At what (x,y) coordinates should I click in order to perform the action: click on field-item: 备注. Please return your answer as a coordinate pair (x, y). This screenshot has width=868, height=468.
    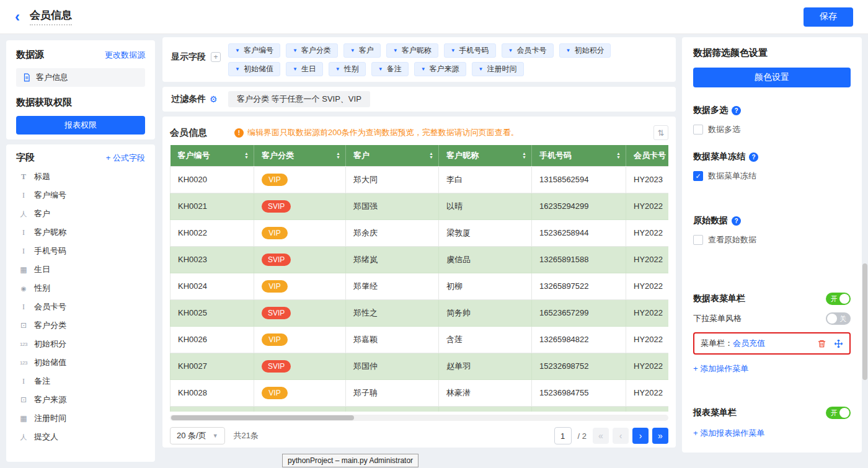
    Looking at the image, I should click on (81, 381).